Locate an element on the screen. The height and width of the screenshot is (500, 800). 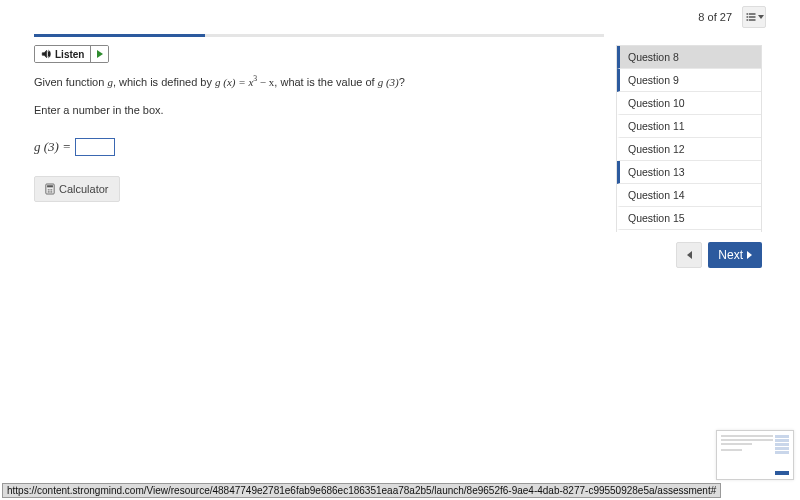
question-hint: Enter a number in the box. is located at coordinates (319, 110).